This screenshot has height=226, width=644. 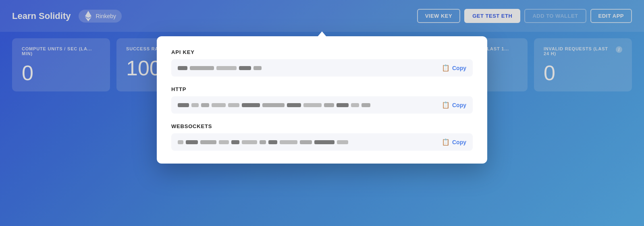 I want to click on websockets-key-value, so click(x=308, y=142).